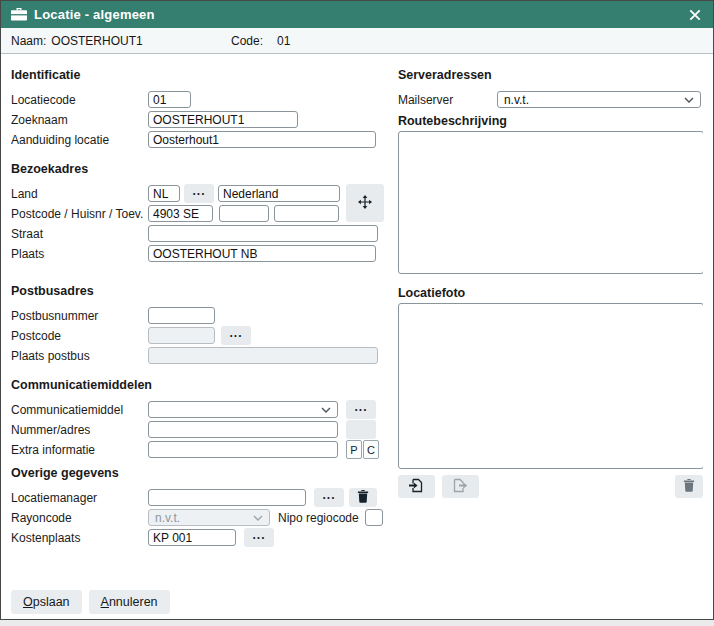 The width and height of the screenshot is (714, 626). What do you see at coordinates (198, 120) in the screenshot?
I see `zoeknaam-row: Zoeknaam` at bounding box center [198, 120].